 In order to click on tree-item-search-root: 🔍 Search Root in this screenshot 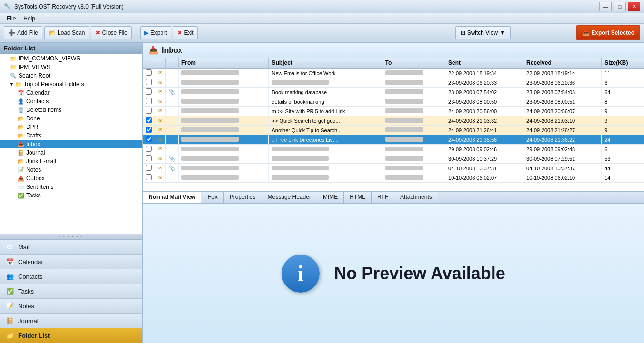, I will do `click(71, 76)`.